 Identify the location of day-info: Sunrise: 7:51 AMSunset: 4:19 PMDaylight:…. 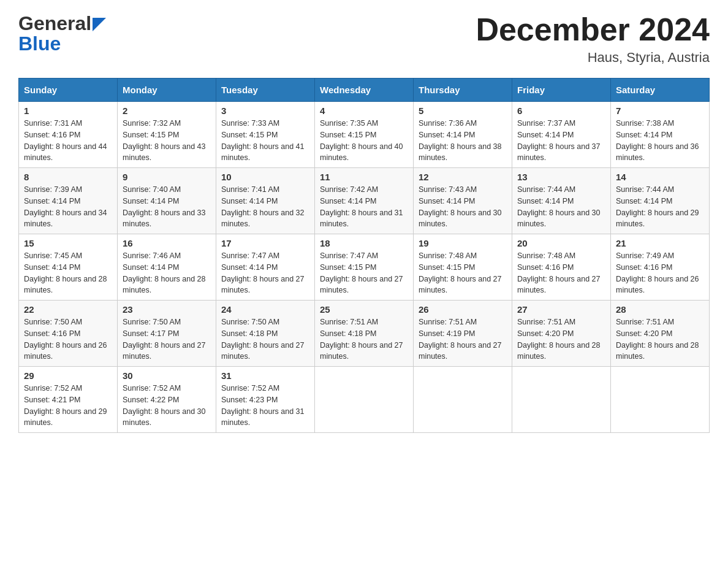
(463, 340).